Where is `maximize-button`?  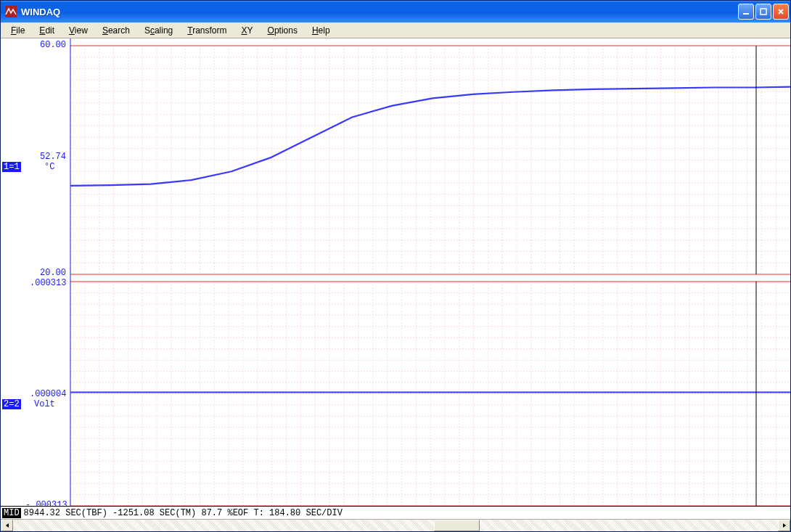
maximize-button is located at coordinates (763, 12).